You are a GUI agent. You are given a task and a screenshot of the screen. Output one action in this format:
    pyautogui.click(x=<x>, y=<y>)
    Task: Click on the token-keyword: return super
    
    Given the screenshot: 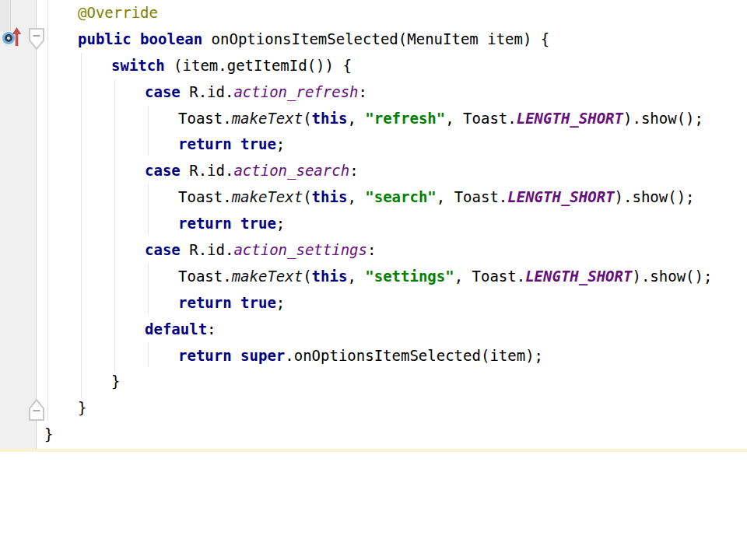 What is the action you would take?
    pyautogui.click(x=232, y=355)
    